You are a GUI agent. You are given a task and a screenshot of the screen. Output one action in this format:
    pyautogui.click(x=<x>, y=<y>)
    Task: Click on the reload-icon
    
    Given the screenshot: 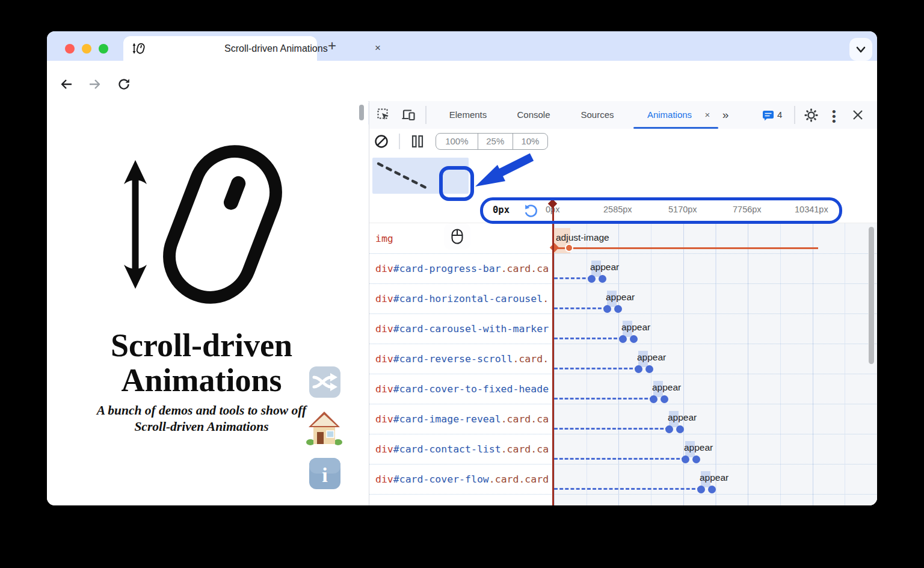 What is the action you would take?
    pyautogui.click(x=124, y=84)
    